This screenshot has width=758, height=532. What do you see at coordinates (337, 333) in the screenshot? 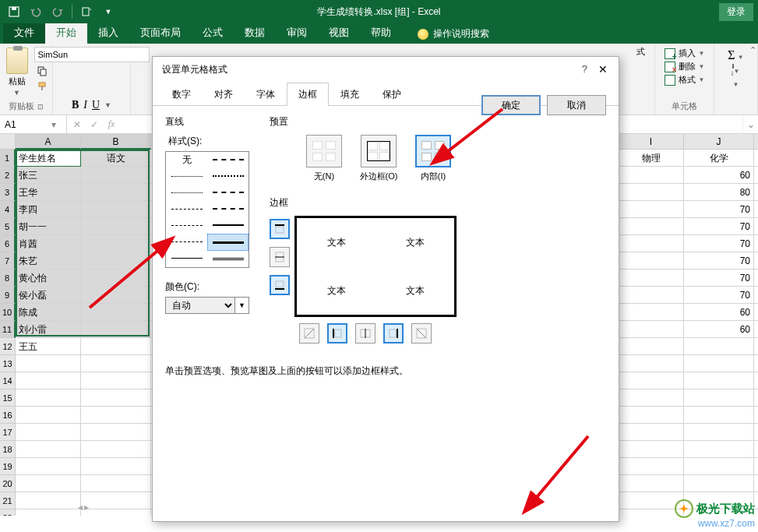
I see `border-left-button` at bounding box center [337, 333].